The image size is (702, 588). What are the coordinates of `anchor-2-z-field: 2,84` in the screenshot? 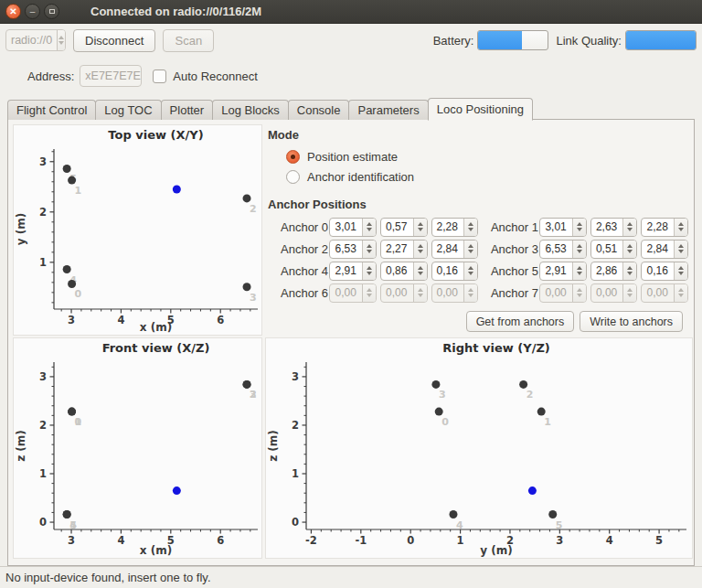 It's located at (455, 249).